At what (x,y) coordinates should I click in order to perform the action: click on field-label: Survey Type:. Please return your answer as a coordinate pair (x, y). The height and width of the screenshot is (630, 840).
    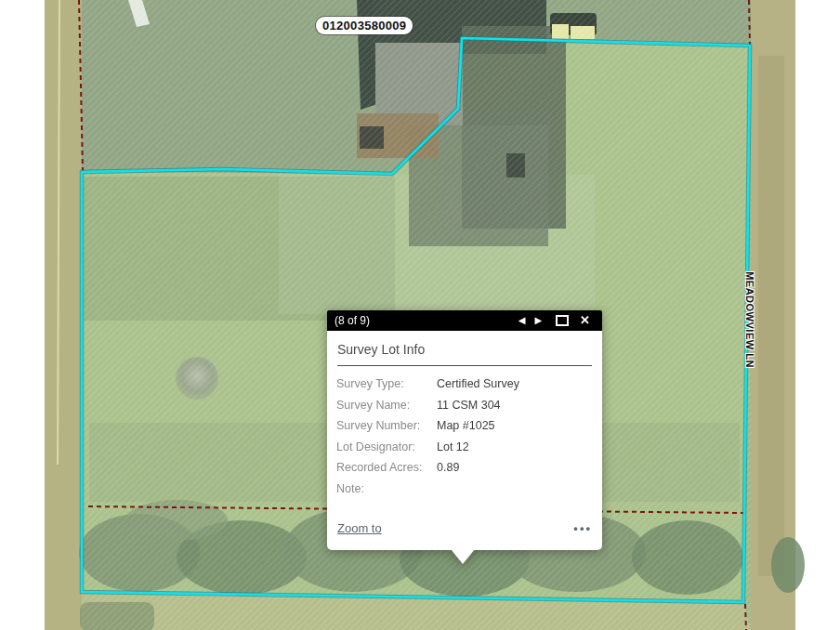
    Looking at the image, I should click on (387, 385).